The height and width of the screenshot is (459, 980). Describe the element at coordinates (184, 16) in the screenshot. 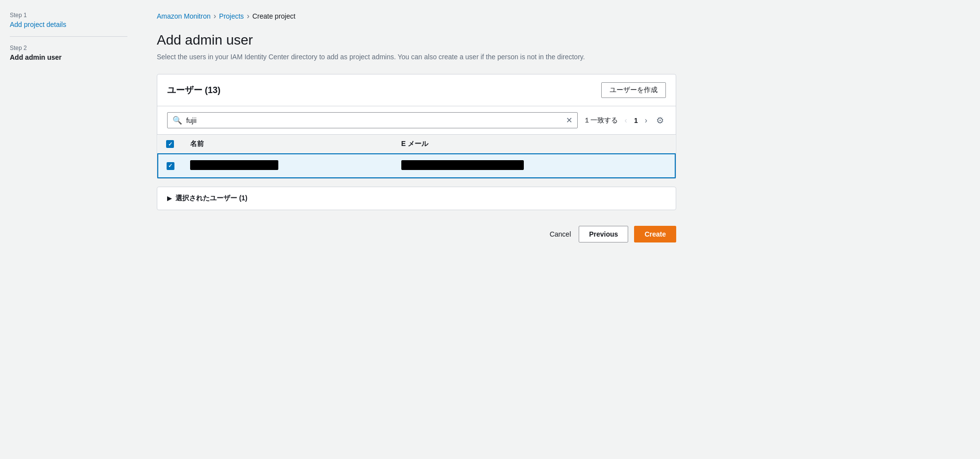

I see `breadcrumb-link-monitron: Amazon Monitron` at that location.